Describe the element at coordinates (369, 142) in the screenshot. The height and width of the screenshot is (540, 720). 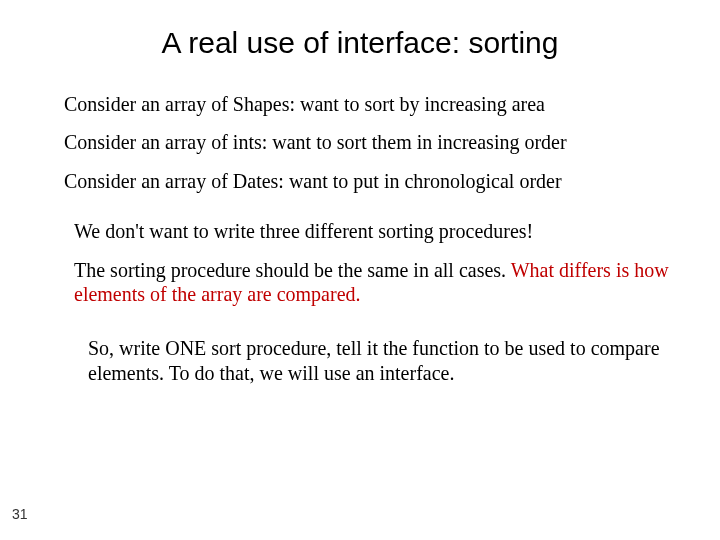
I see `paragraph-ints: Consider an array of ints: want to sort …` at that location.